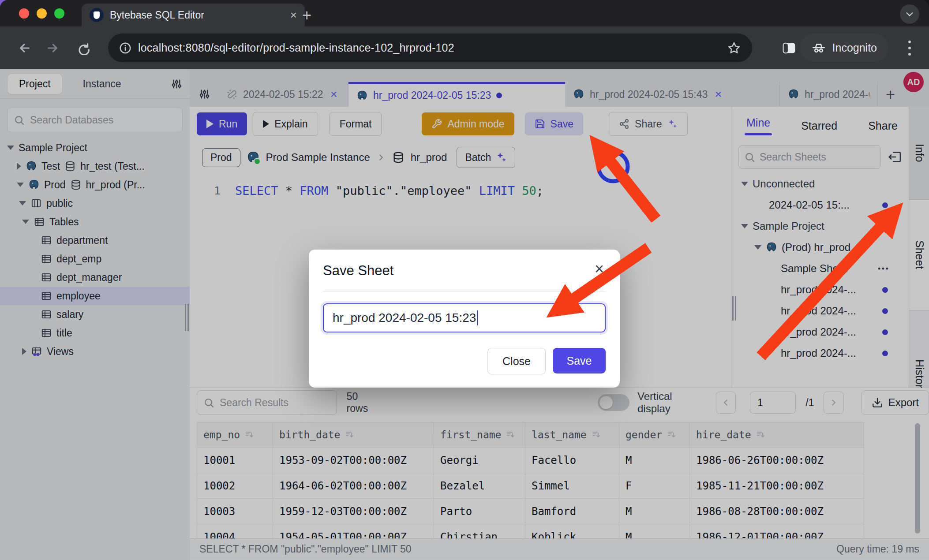 The width and height of the screenshot is (929, 560). Describe the element at coordinates (464, 318) in the screenshot. I see `sheet-name-input: hr_prod 2024-02-05 15:23` at that location.